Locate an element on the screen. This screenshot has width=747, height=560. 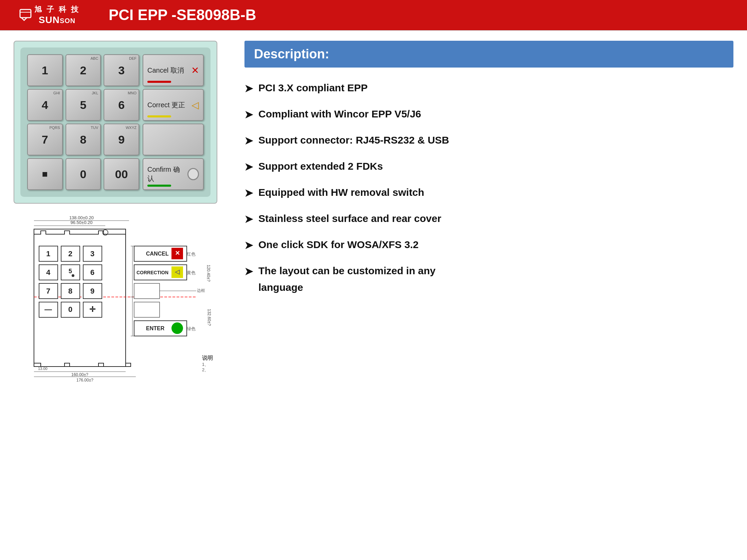
sch-cancel-label: CANCEL is located at coordinates (158, 254).